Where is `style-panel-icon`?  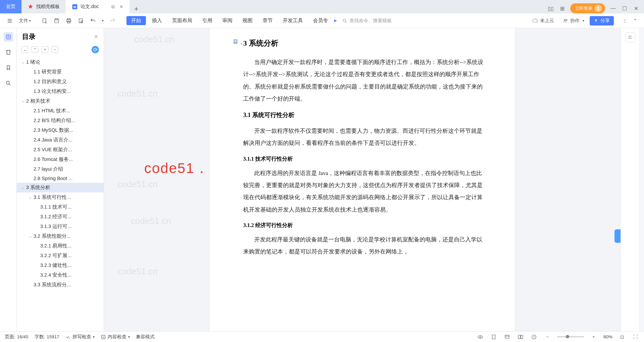 style-panel-icon is located at coordinates (630, 37).